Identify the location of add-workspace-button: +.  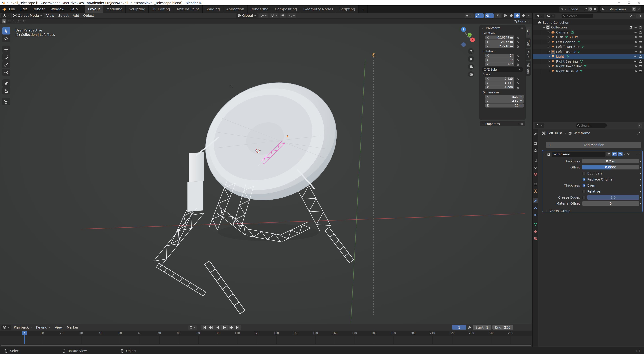
(363, 9).